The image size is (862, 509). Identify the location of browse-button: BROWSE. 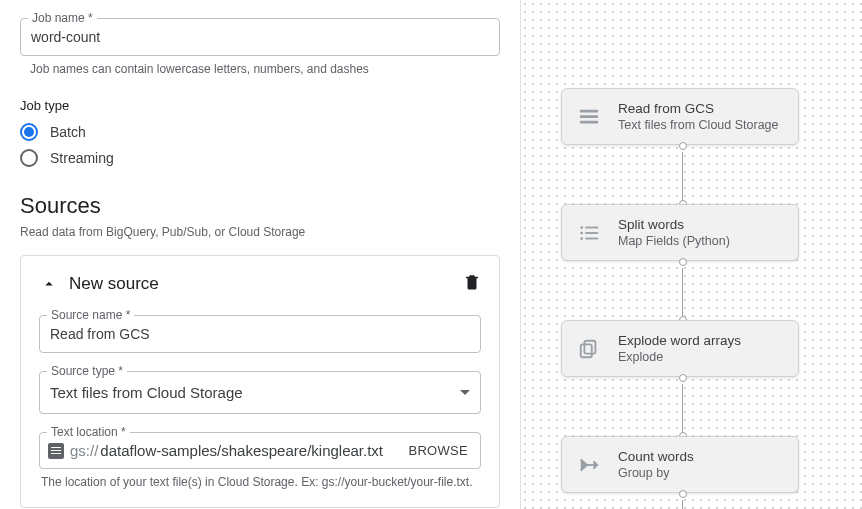
(438, 450).